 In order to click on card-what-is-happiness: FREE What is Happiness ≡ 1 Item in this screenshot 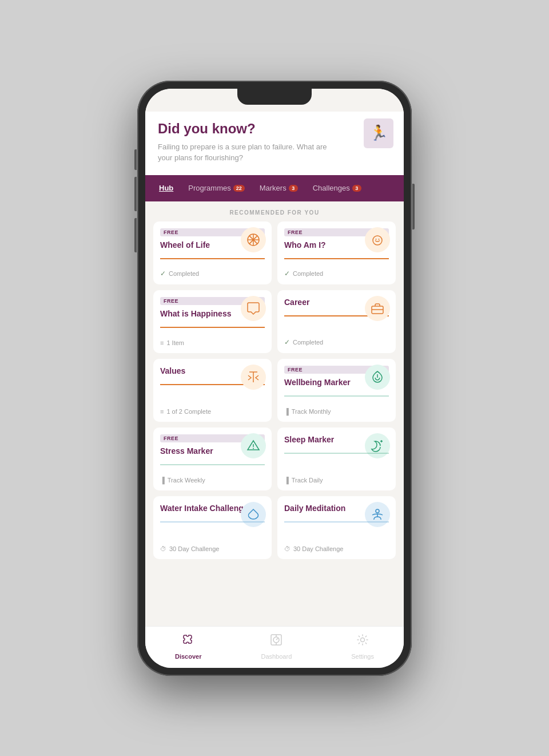, I will do `click(213, 322)`.